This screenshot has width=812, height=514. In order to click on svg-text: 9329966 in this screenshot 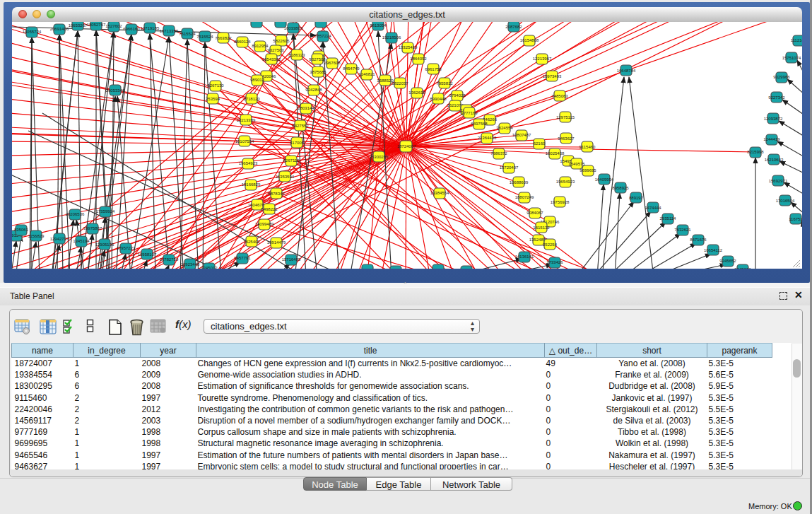, I will do `click(782, 77)`.